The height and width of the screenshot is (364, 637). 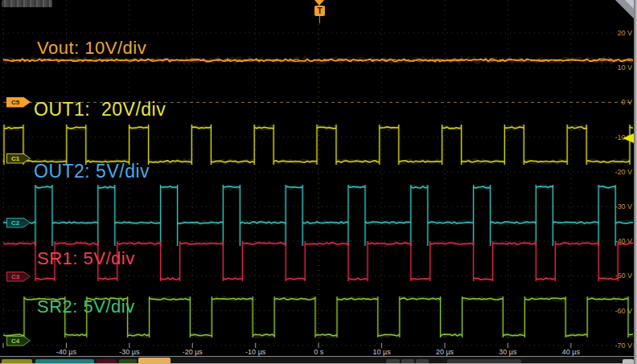 I want to click on channel-label-out1: OUT1: 20V/div, so click(x=100, y=109).